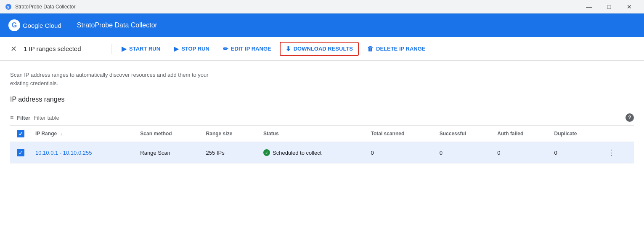  Describe the element at coordinates (61, 134) in the screenshot. I see `sort-icon: ↓` at that location.